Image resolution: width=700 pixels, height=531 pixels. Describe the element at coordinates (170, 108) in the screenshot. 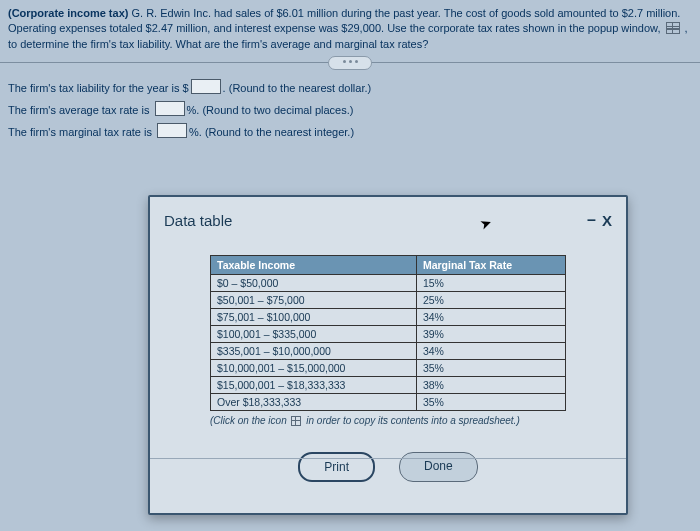

I see `avg-rate-input` at that location.